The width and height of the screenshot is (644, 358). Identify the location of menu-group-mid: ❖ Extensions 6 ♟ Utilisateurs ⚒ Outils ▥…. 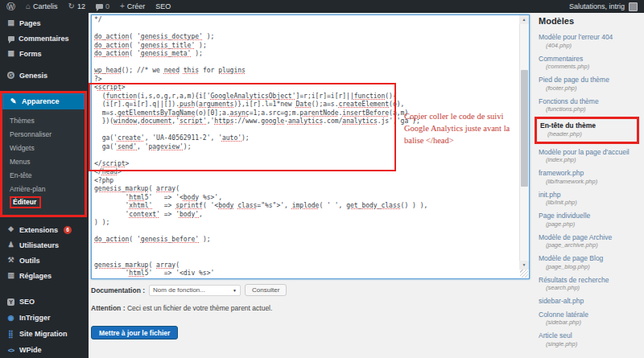
(44, 253).